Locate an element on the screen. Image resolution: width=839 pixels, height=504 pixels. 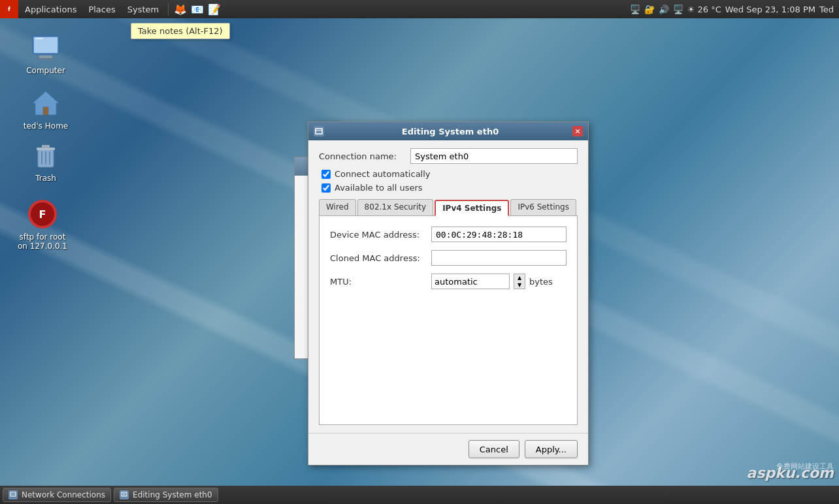
network-status: 🖥️ is located at coordinates (635, 9).